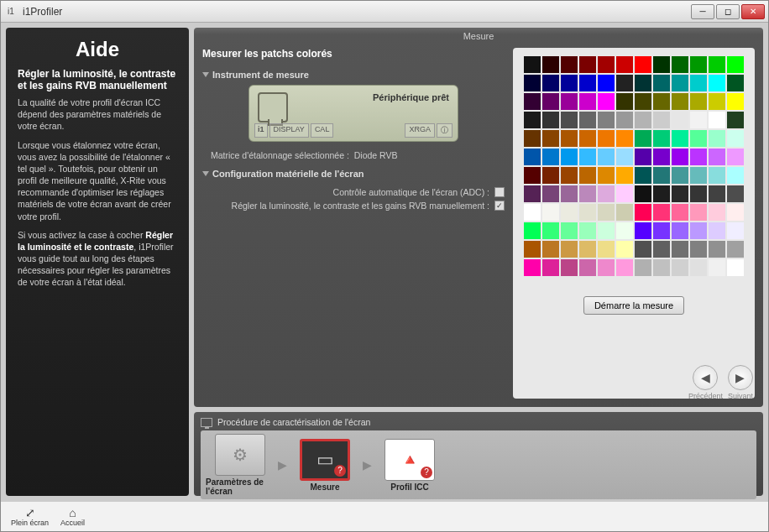 The width and height of the screenshot is (769, 532). What do you see at coordinates (353, 174) in the screenshot?
I see `config-subsection: Configuration matérielle de l'écran` at bounding box center [353, 174].